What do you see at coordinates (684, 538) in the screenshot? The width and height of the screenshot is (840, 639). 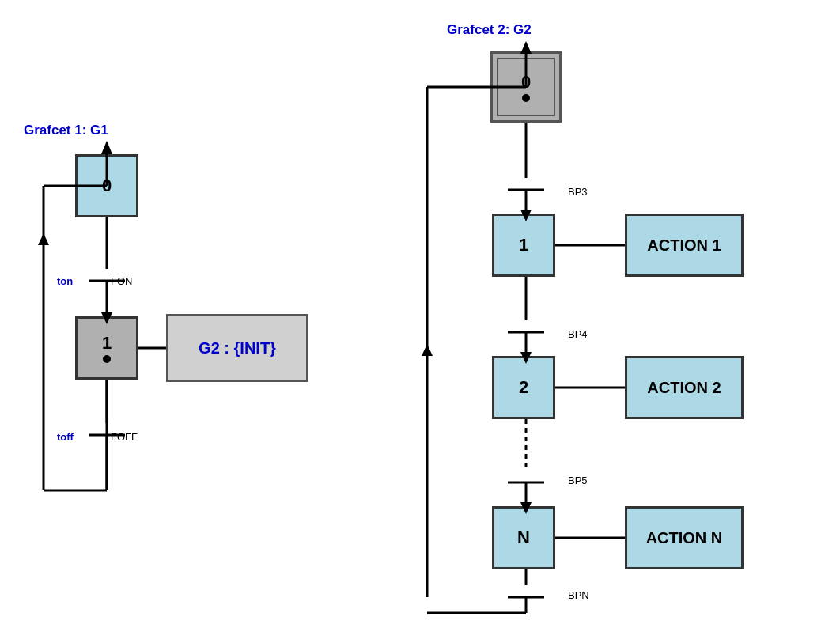 I see `g2-actionN-box: ACTION N` at bounding box center [684, 538].